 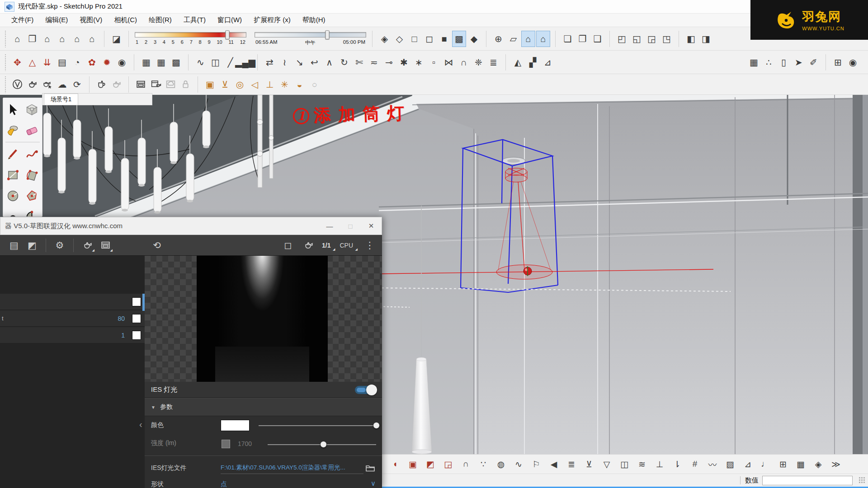 I want to click on approx-icon: ≂, so click(x=374, y=62).